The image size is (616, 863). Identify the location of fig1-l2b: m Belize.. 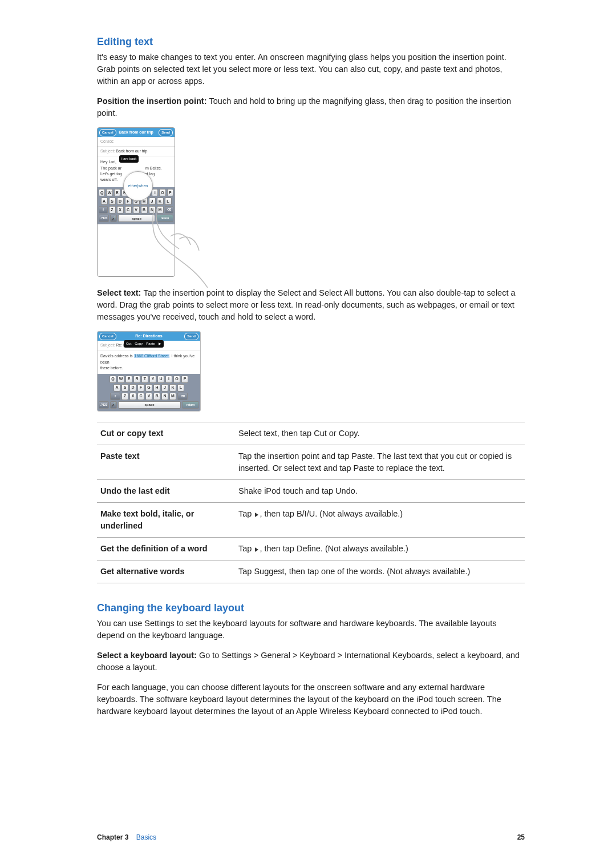
(154, 168).